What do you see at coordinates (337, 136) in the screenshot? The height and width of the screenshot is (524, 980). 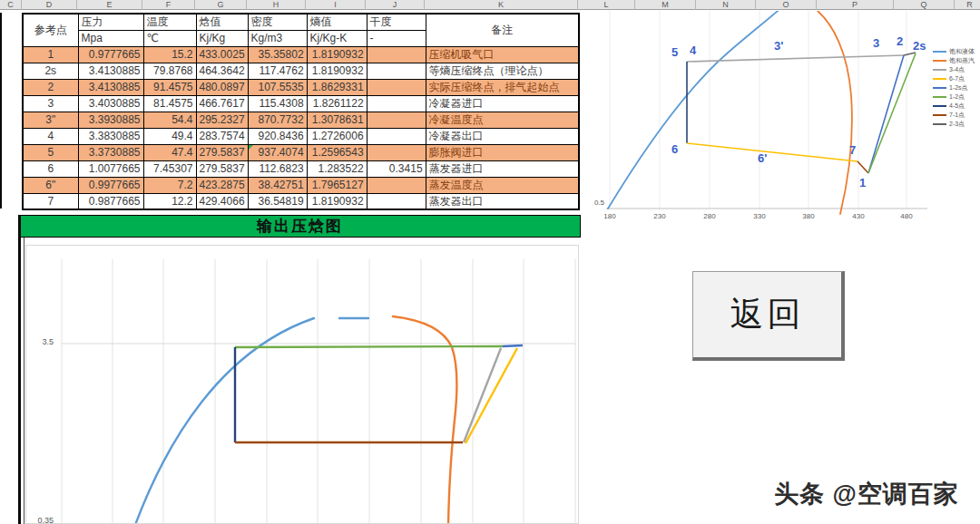 I see `cell-entropy: 1.2726006` at bounding box center [337, 136].